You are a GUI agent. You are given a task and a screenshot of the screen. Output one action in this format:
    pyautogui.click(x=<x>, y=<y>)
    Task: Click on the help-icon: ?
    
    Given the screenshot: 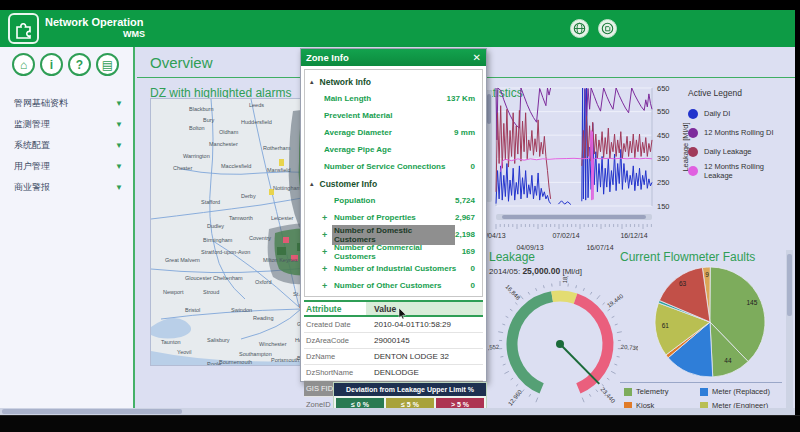 What is the action you would take?
    pyautogui.click(x=80, y=64)
    